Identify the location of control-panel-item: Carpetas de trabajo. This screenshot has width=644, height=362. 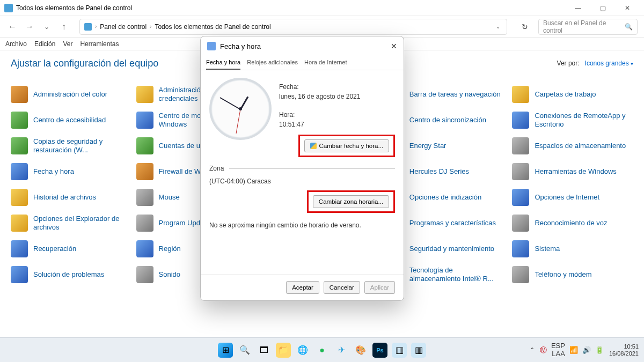
(573, 94).